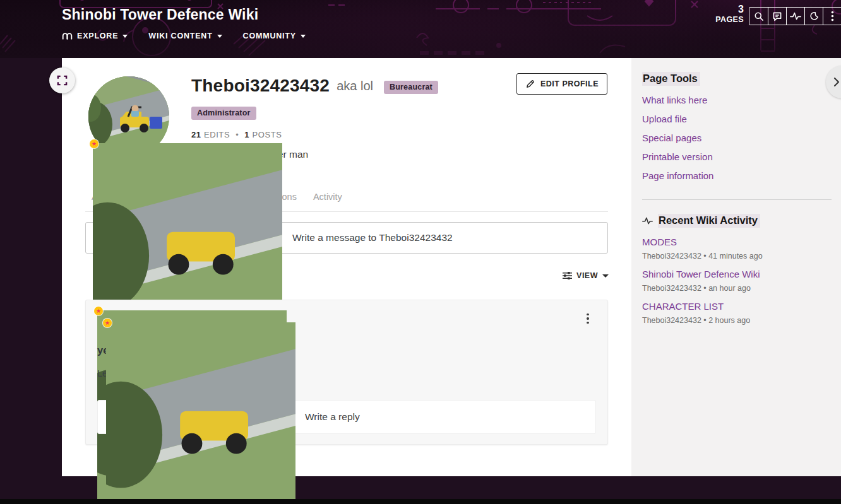 Image resolution: width=841 pixels, height=504 pixels. I want to click on global-header: Shinobi Tower Defence Wiki EXPLORE WIKI …, so click(420, 29).